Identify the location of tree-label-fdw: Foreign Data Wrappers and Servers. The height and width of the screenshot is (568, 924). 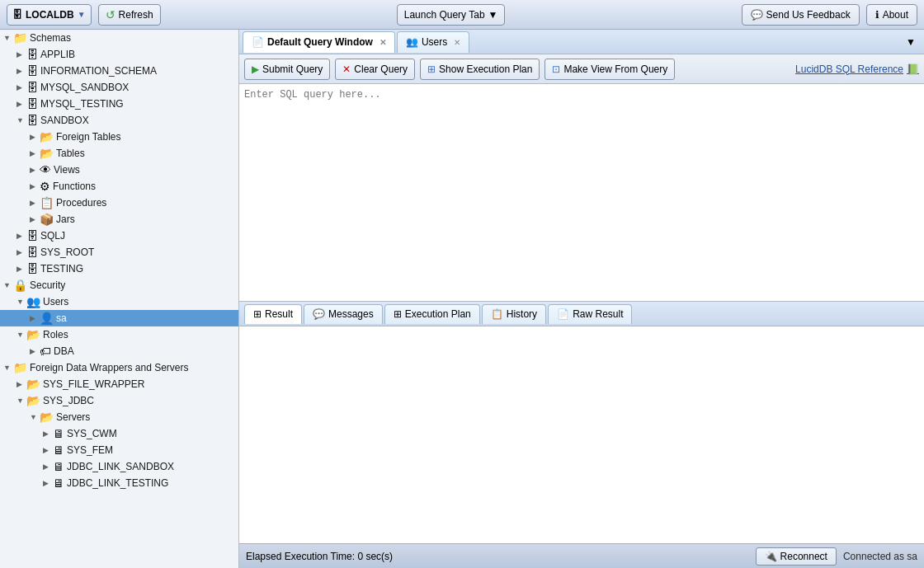
(109, 368).